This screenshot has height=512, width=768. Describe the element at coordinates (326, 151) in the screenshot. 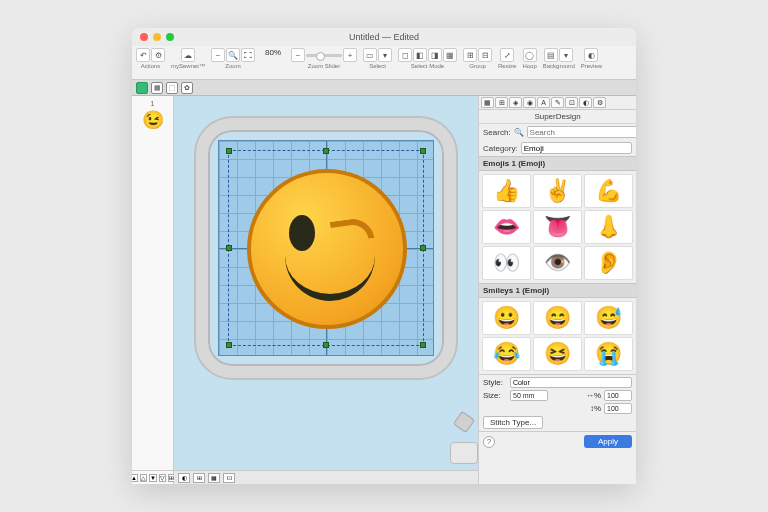

I see `handle-t` at that location.